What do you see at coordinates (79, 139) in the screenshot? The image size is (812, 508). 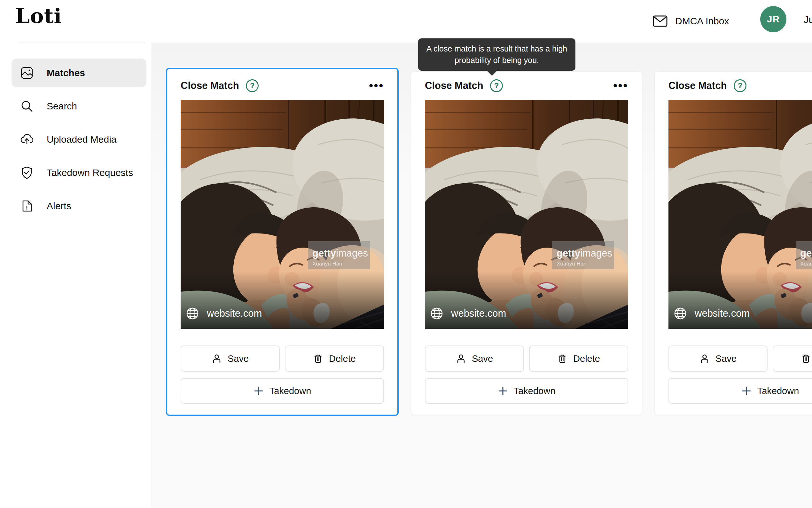 I see `sidebar-item-uploaded-media: Uploaded Media` at bounding box center [79, 139].